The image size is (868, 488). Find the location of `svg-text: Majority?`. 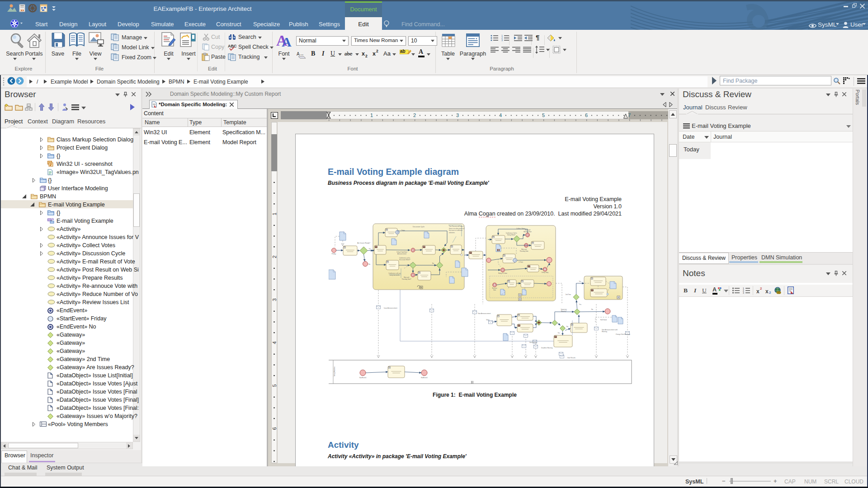

svg-text: Majority? is located at coordinates (564, 311).